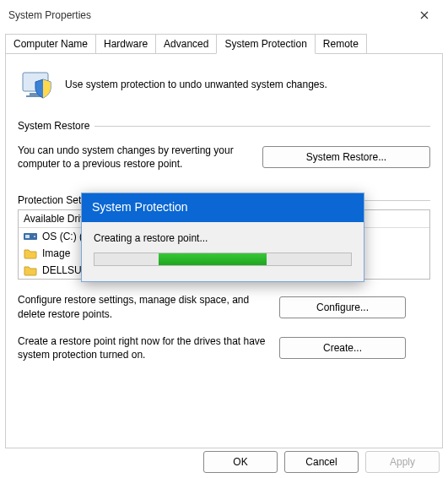 The height and width of the screenshot is (478, 448). I want to click on create-desc: Create a restore point right now for the…, so click(144, 348).